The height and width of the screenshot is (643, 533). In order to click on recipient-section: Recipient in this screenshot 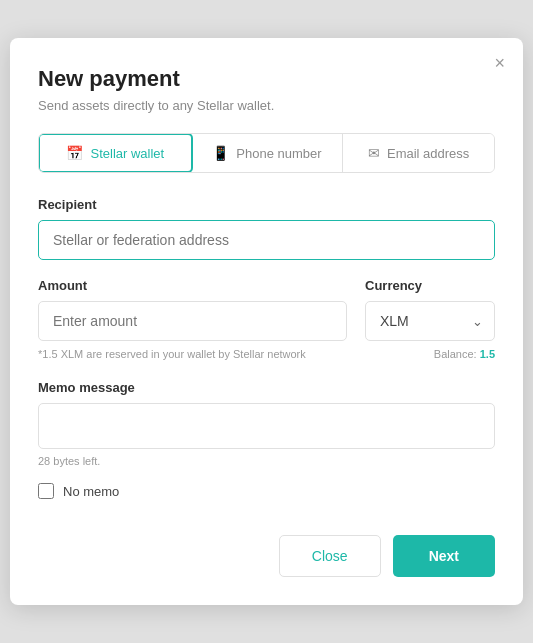, I will do `click(266, 228)`.